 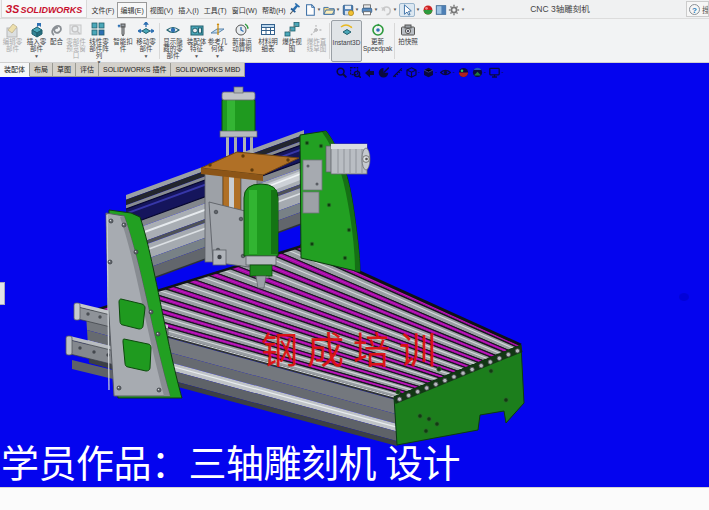 I want to click on menu-item-5: 工具(T), so click(x=216, y=10).